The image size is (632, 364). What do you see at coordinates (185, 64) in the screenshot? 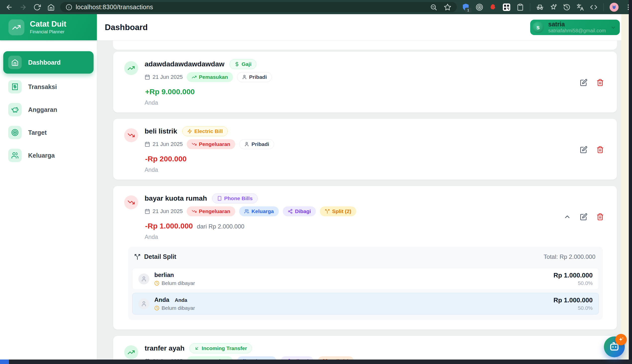
I see `transaction-title: adawdadawdawdawdaw` at bounding box center [185, 64].